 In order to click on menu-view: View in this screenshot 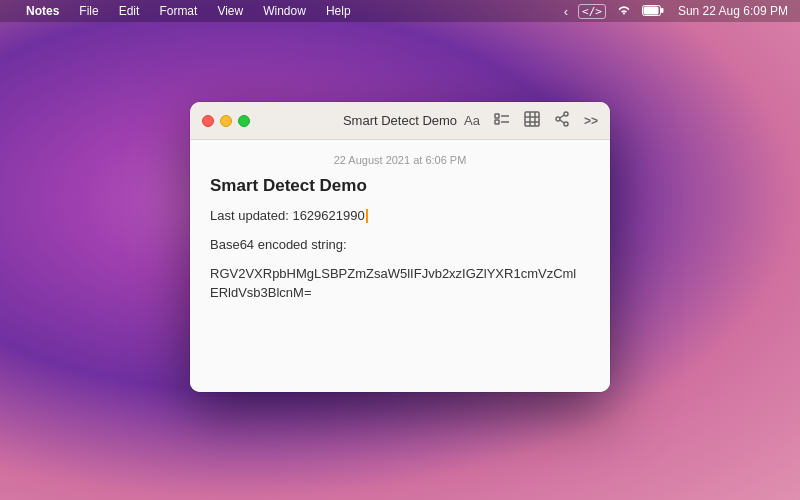, I will do `click(230, 11)`.